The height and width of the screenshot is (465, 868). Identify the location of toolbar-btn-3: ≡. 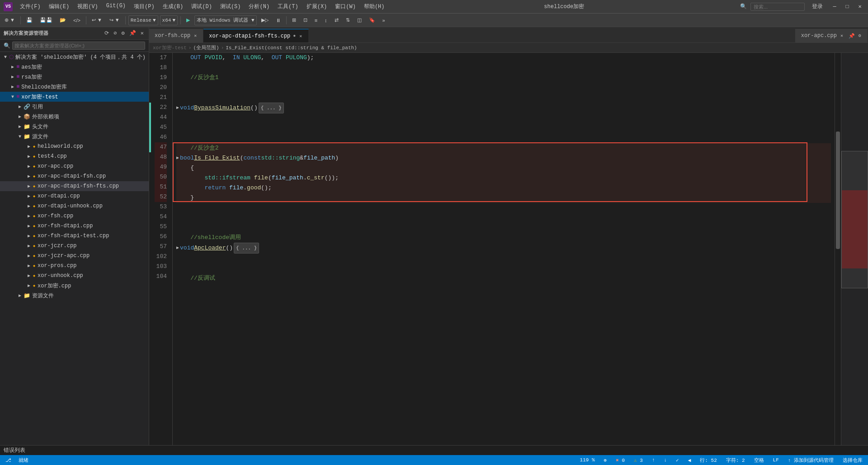
(316, 20).